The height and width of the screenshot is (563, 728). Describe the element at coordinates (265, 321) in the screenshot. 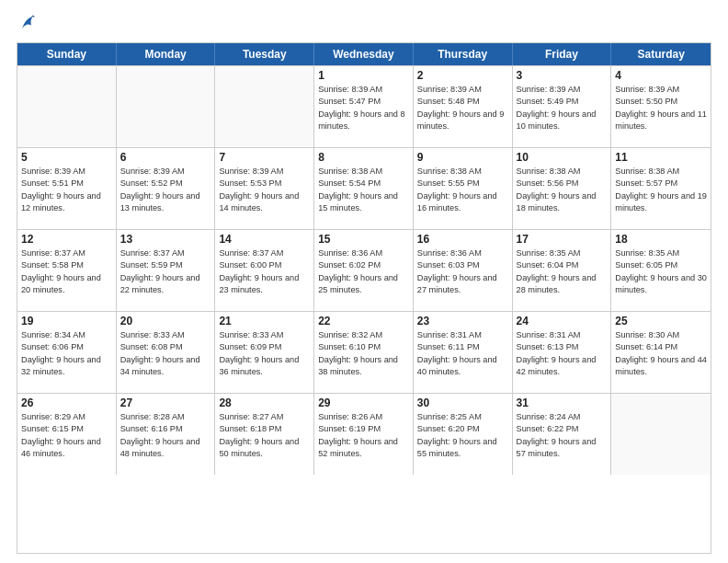

I see `day-number: 21` at that location.